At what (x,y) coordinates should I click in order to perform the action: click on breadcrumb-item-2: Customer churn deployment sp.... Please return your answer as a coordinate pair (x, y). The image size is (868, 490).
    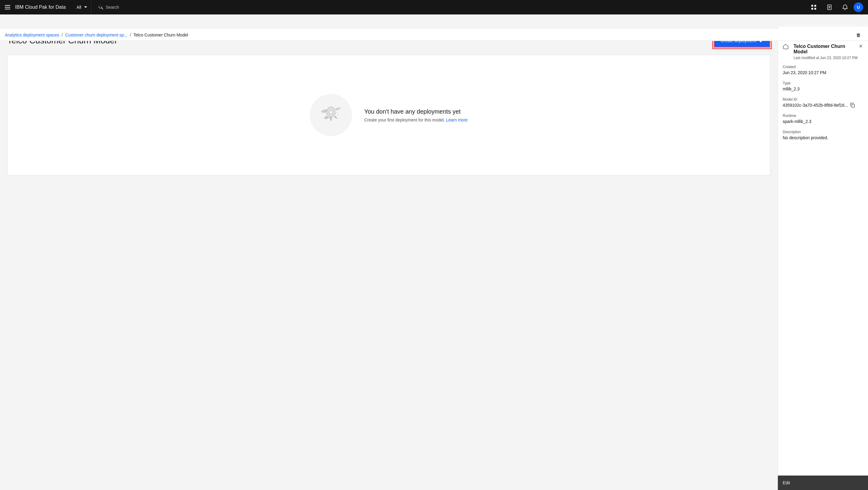
    Looking at the image, I should click on (96, 35).